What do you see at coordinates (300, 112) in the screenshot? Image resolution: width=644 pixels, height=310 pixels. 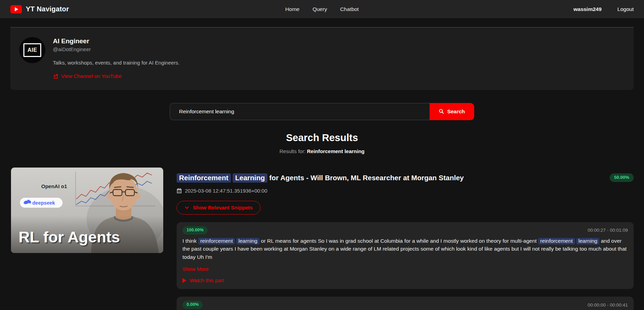 I see `search-input` at bounding box center [300, 112].